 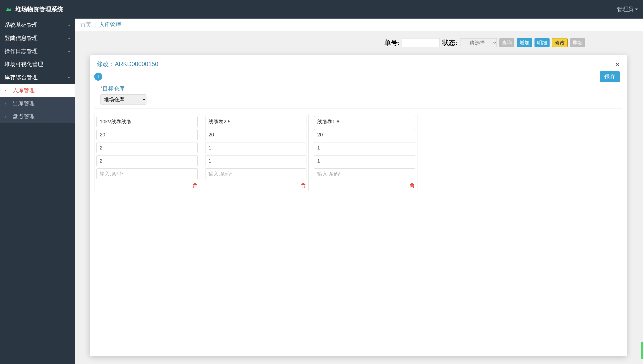 I want to click on modal-header: 修改：ARKD00000150 ×, so click(x=358, y=63).